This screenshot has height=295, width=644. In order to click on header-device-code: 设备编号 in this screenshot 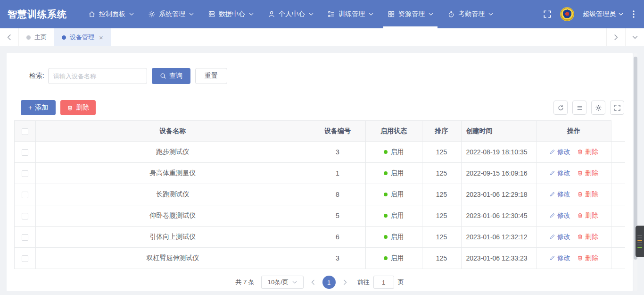, I will do `click(338, 131)`.